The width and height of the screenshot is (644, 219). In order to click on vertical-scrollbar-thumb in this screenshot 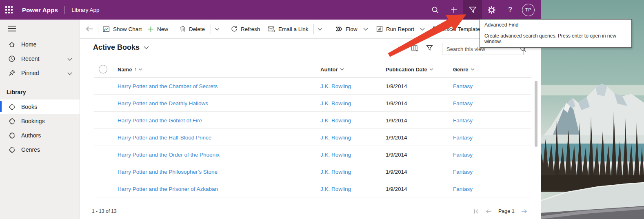, I will do `click(536, 114)`.